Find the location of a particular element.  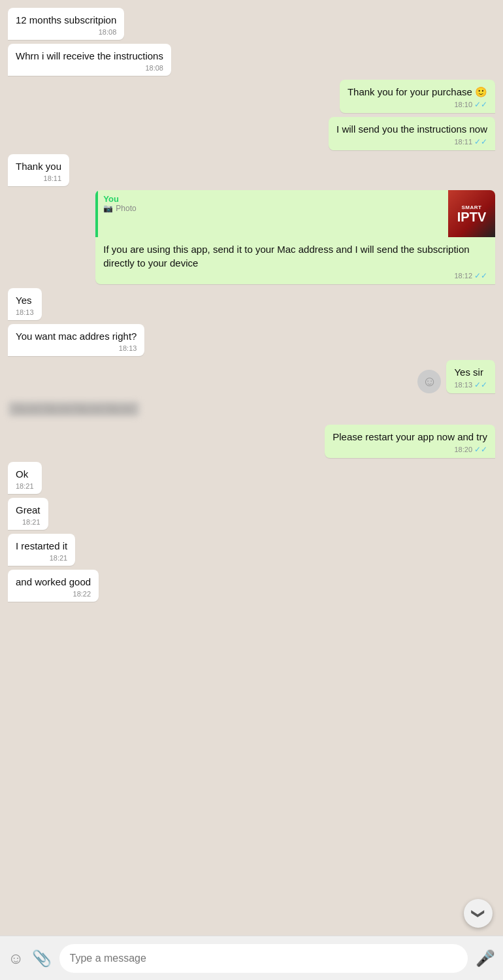

message-text: Please restart your app now and try is located at coordinates (410, 436).